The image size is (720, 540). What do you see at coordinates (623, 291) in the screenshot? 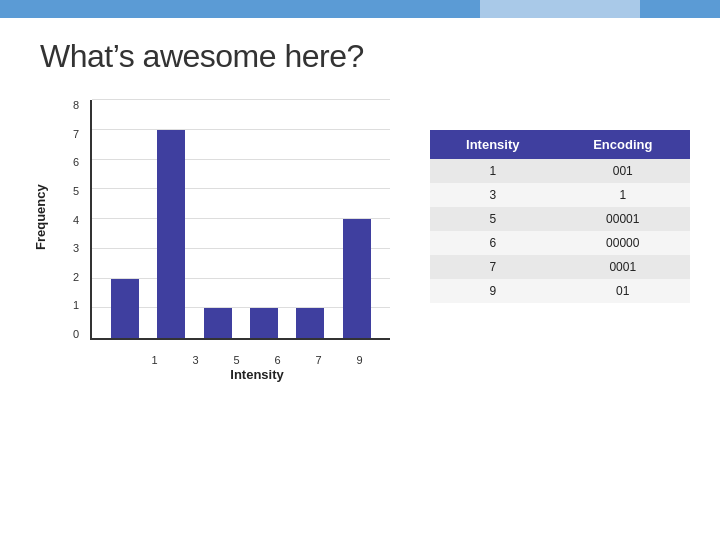
I see `cell-encoding: 01` at bounding box center [623, 291].